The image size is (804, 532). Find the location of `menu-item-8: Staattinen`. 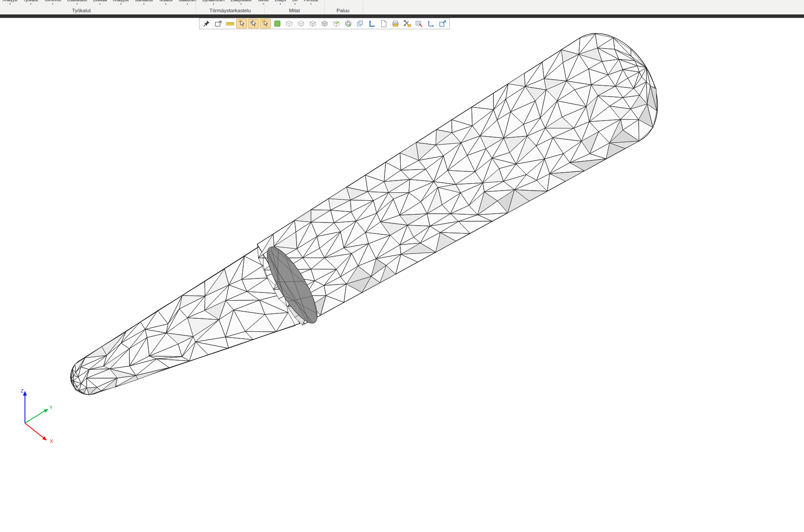

menu-item-8: Staattinen is located at coordinates (187, 3).